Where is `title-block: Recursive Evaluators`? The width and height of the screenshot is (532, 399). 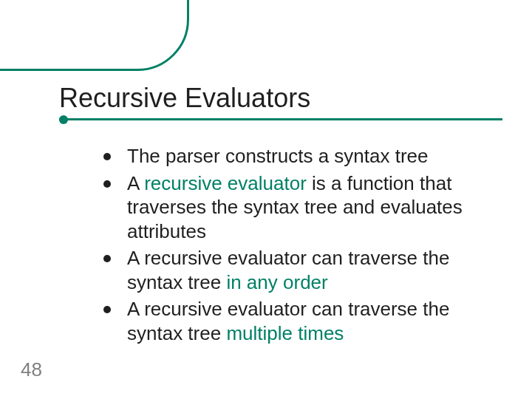
title-block: Recursive Evaluators is located at coordinates (281, 102).